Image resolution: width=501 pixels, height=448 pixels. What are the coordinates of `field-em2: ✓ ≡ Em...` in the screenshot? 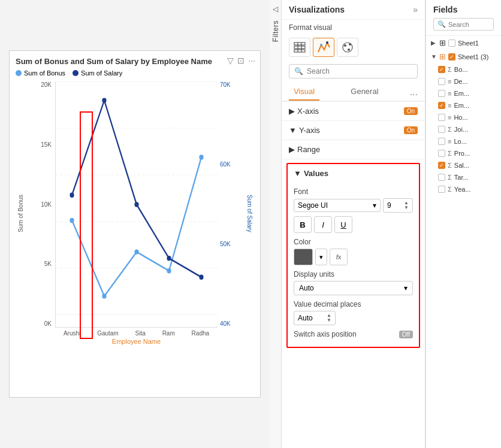 It's located at (464, 105).